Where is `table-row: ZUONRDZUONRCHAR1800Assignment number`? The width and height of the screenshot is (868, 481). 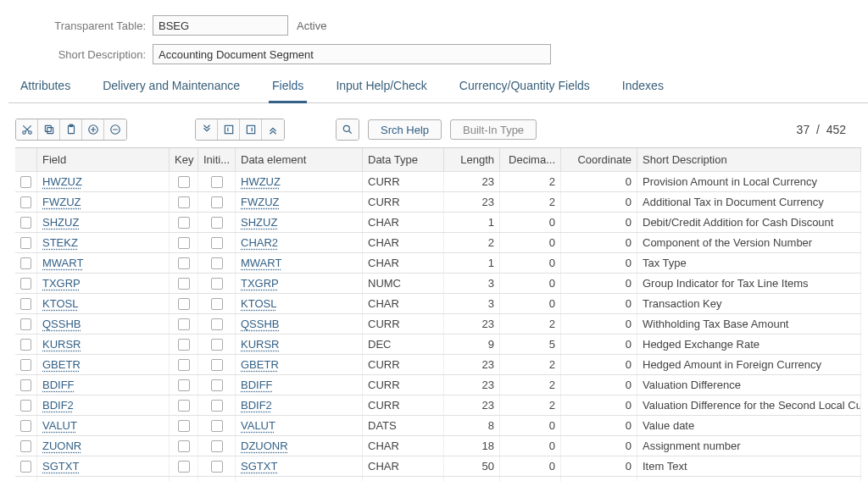
table-row: ZUONRDZUONRCHAR1800Assignment number is located at coordinates (438, 446).